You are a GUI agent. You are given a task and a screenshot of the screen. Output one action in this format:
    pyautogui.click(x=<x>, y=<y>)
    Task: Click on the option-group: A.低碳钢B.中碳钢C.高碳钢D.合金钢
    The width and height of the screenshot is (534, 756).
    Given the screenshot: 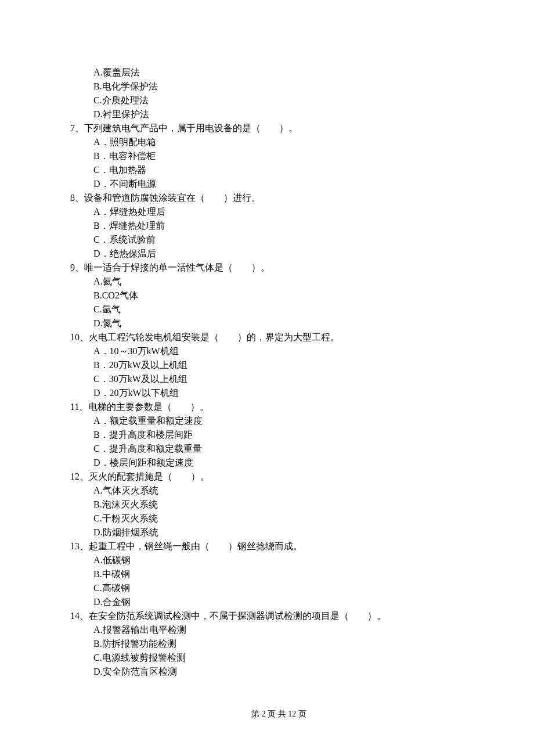 What is the action you would take?
    pyautogui.click(x=279, y=581)
    